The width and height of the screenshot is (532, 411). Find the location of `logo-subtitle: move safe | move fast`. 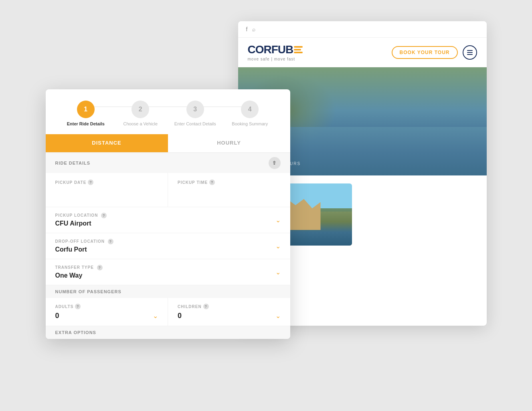

logo-subtitle: move safe | move fast is located at coordinates (275, 59).